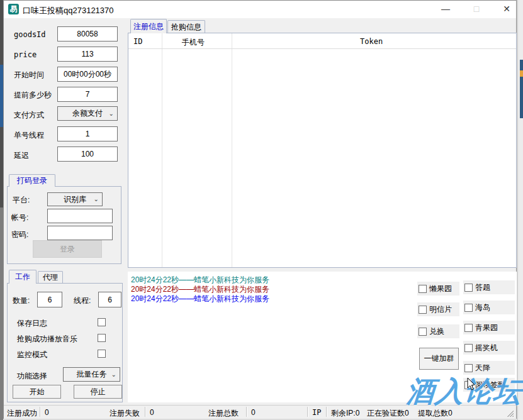 The image size is (523, 420). I want to click on thread-input: 6, so click(110, 299).